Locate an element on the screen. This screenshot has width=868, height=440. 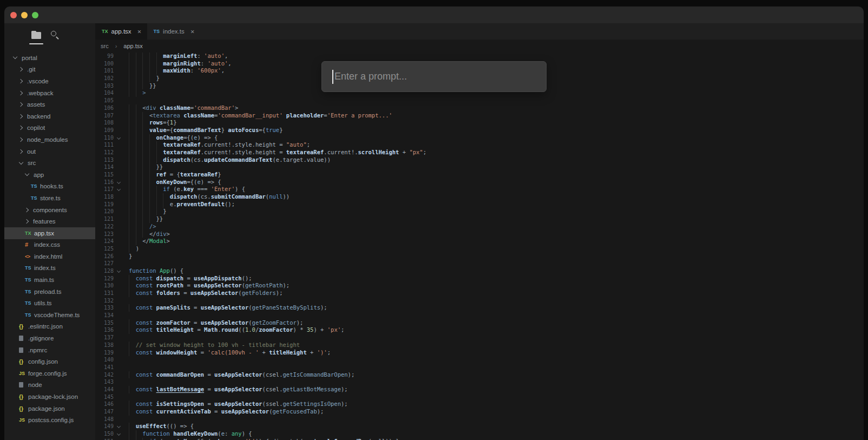
tree-item-assets: assets is located at coordinates (50, 104).